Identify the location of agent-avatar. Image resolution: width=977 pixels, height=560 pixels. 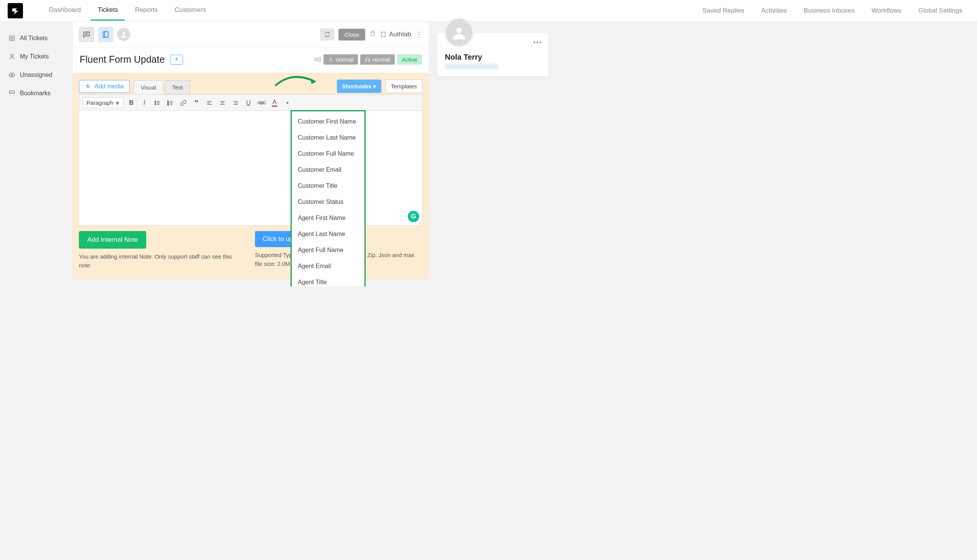
(124, 35).